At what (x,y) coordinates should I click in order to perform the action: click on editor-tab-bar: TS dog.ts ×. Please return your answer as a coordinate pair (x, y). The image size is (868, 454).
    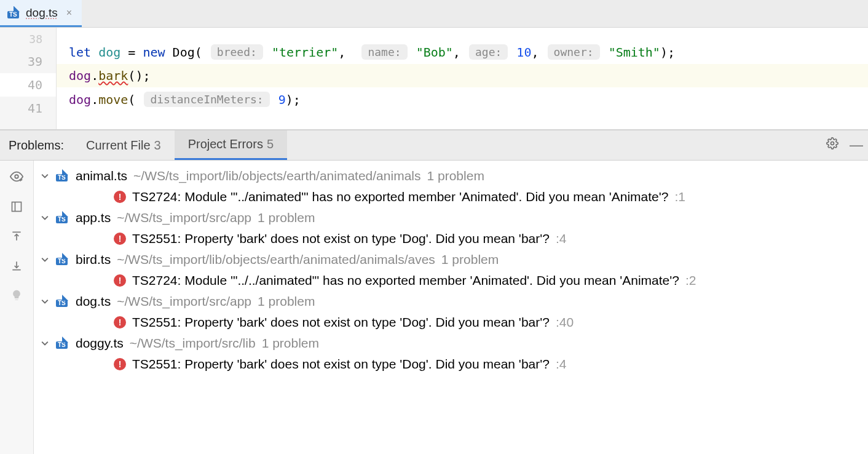
    Looking at the image, I should click on (434, 14).